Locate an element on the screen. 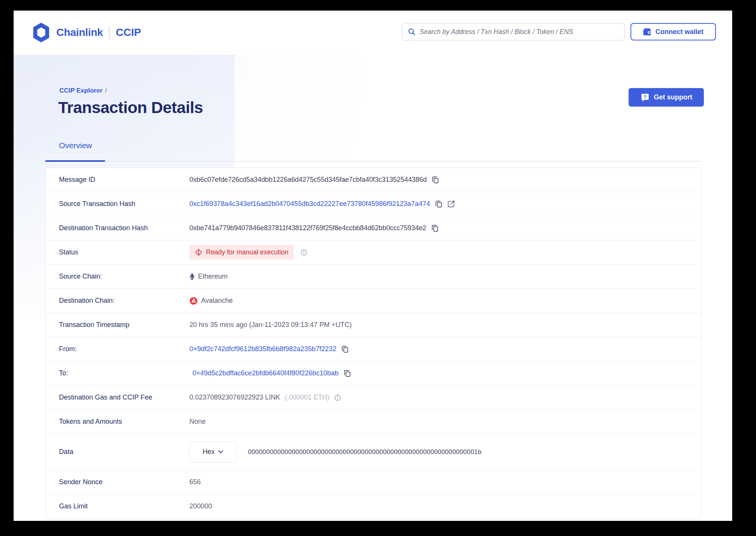  table-row-timestamp: Transaction Timestamp 20 hrs 35 mins ago… is located at coordinates (373, 325).